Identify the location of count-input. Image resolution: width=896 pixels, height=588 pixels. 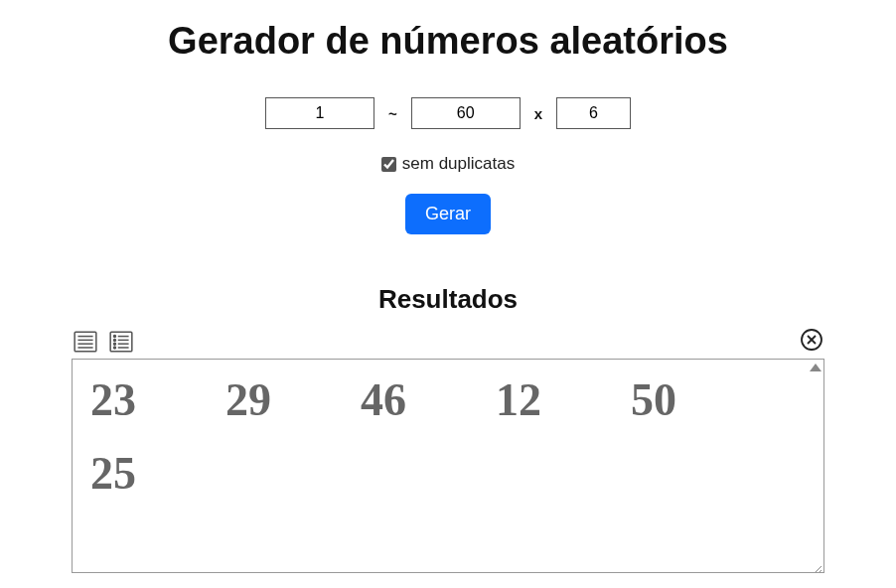
(594, 113).